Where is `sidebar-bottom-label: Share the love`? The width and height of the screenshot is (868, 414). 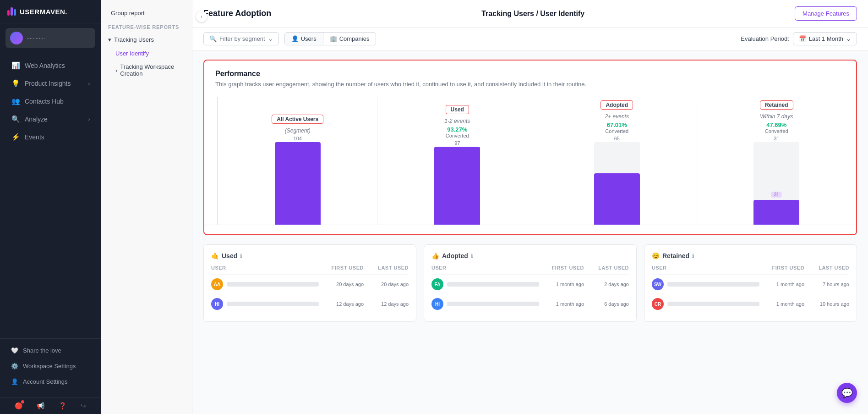
sidebar-bottom-label: Share the love is located at coordinates (42, 350).